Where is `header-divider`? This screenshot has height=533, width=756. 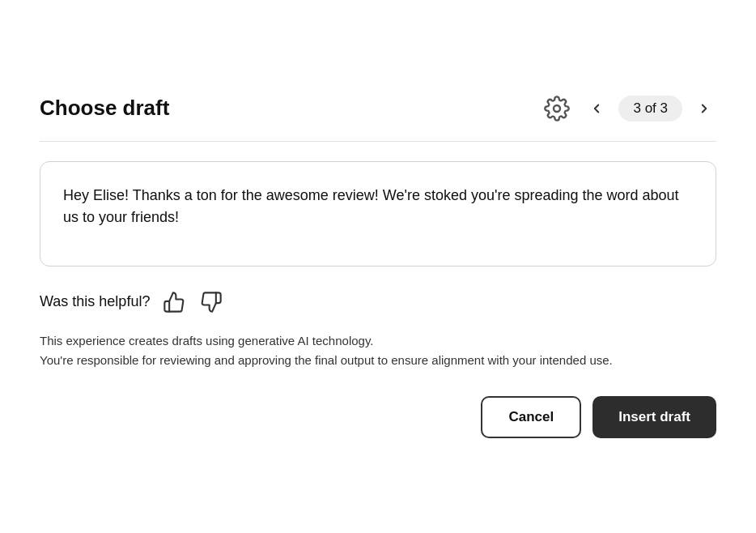 header-divider is located at coordinates (378, 141).